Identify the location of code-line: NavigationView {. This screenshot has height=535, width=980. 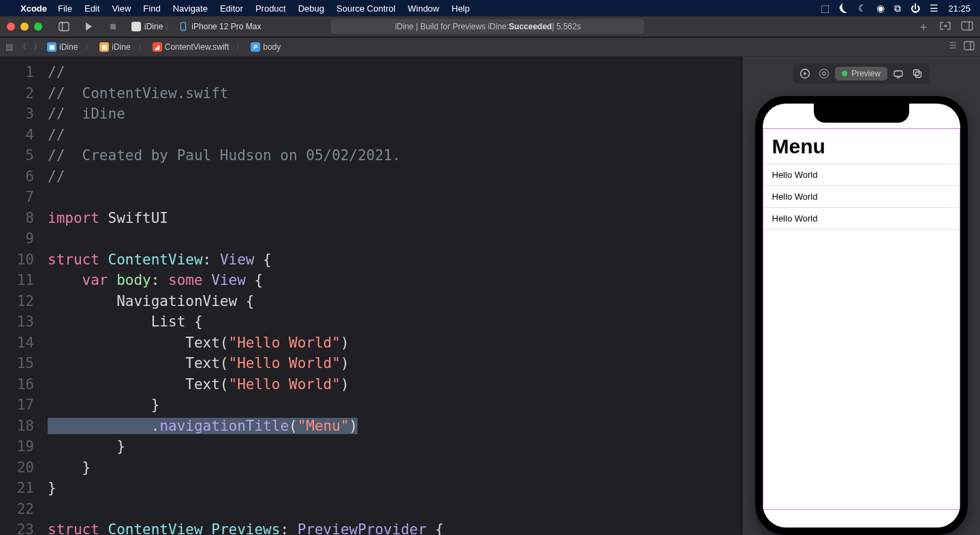
(395, 301).